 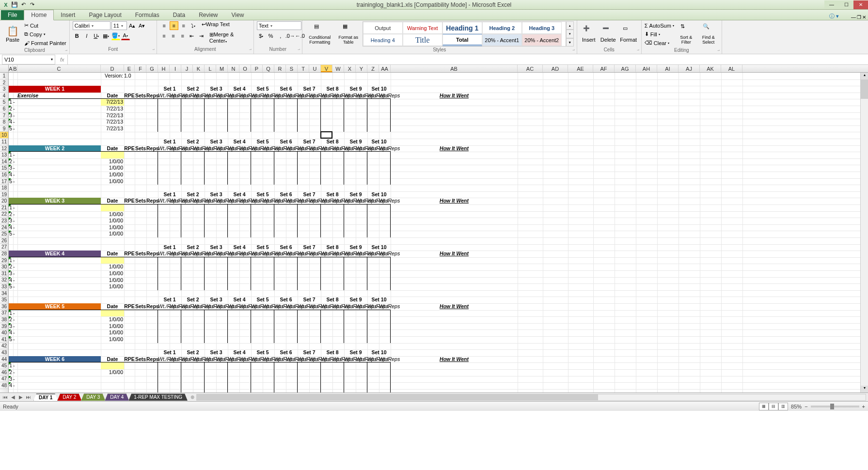 I want to click on align-left-icon: ≡, so click(x=164, y=36).